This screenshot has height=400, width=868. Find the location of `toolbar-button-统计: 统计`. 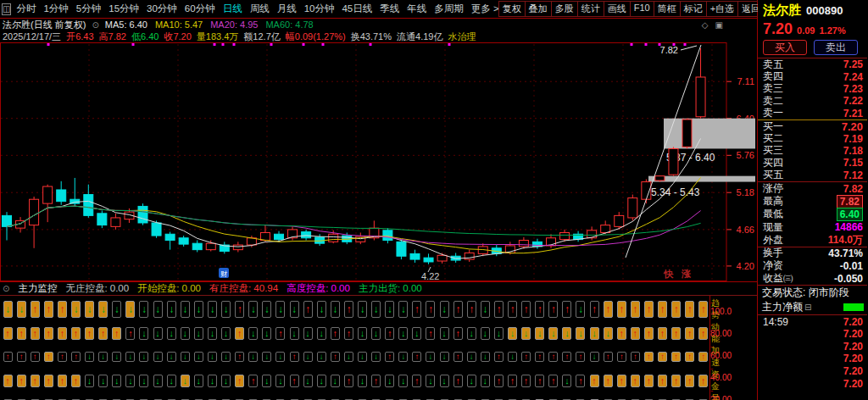

toolbar-button-统计: 统计 is located at coordinates (591, 8).